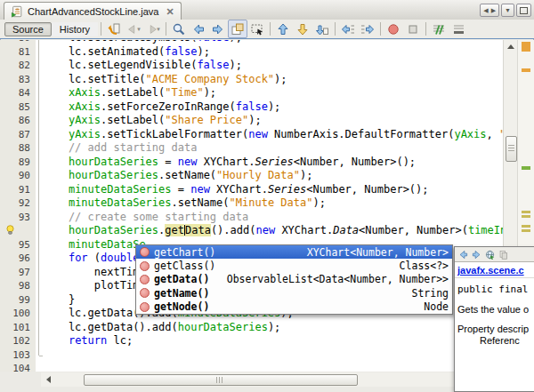 Image resolution: width=534 pixels, height=392 pixels. I want to click on code-text: lc.setLegendVisible(false);, so click(142, 66).